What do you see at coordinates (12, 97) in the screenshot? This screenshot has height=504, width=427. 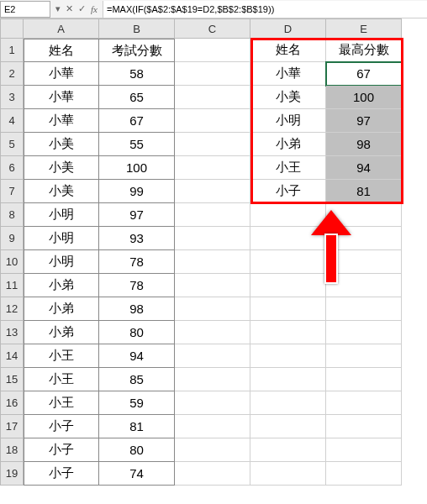 I see `row-header: 3` at bounding box center [12, 97].